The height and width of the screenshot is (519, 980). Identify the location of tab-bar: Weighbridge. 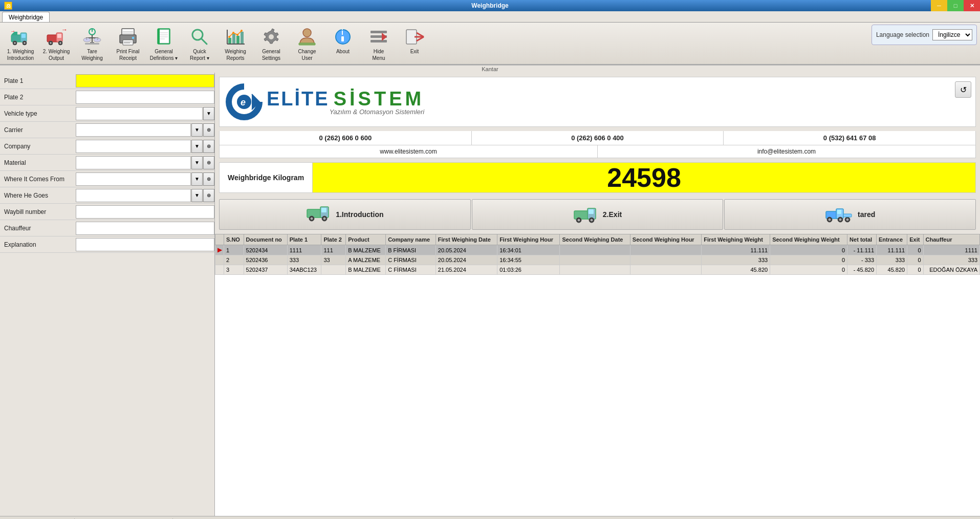
(490, 17).